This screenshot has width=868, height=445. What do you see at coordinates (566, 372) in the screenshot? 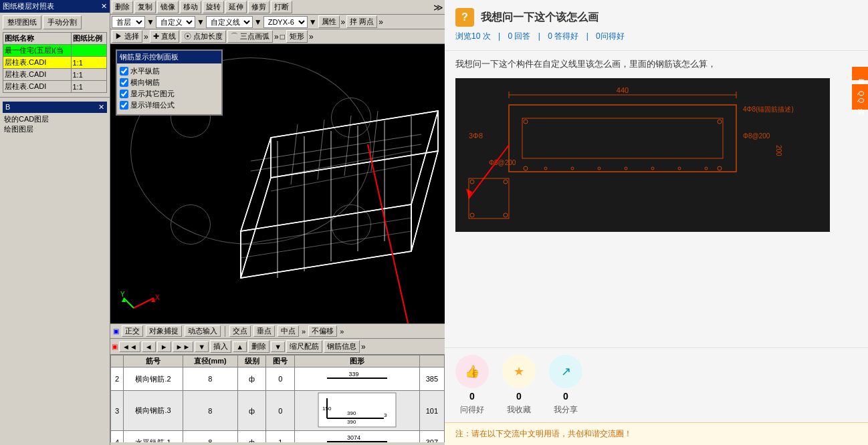
I see `share-button: ↗` at bounding box center [566, 372].